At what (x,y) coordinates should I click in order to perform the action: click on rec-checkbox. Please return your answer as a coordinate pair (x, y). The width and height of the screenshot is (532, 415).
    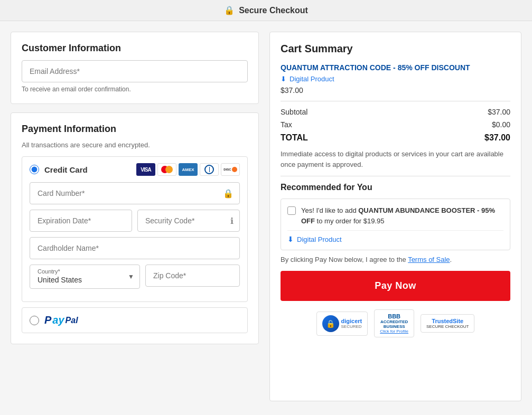
    Looking at the image, I should click on (292, 211).